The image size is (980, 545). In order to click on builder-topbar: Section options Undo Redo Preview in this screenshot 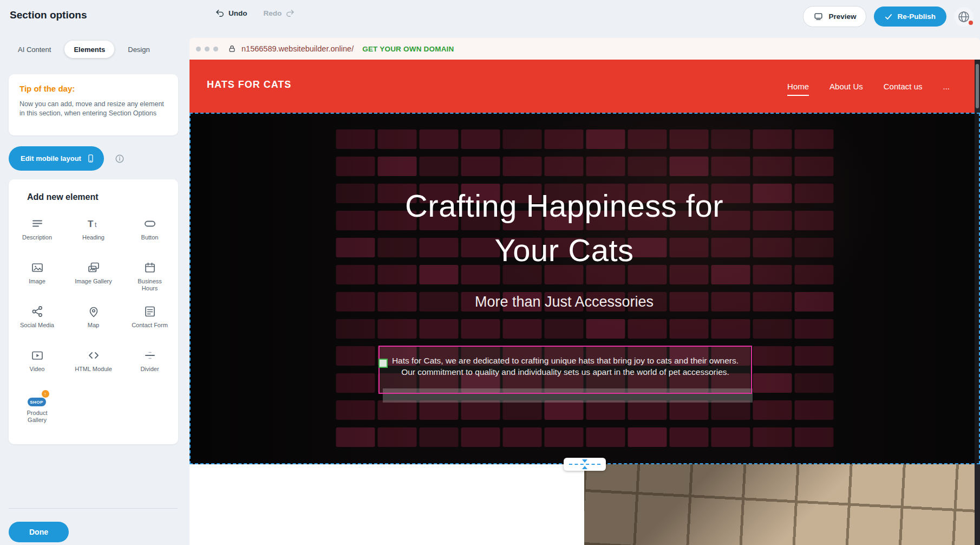, I will do `click(490, 16)`.